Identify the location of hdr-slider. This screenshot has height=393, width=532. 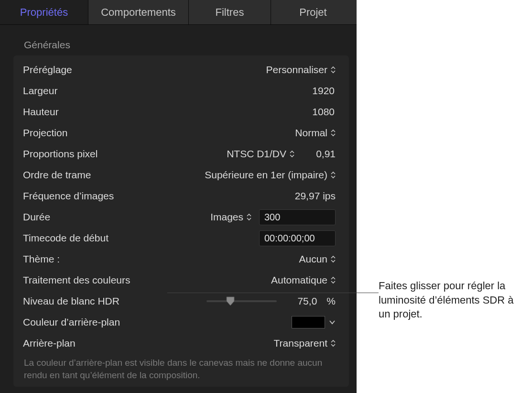
(242, 301).